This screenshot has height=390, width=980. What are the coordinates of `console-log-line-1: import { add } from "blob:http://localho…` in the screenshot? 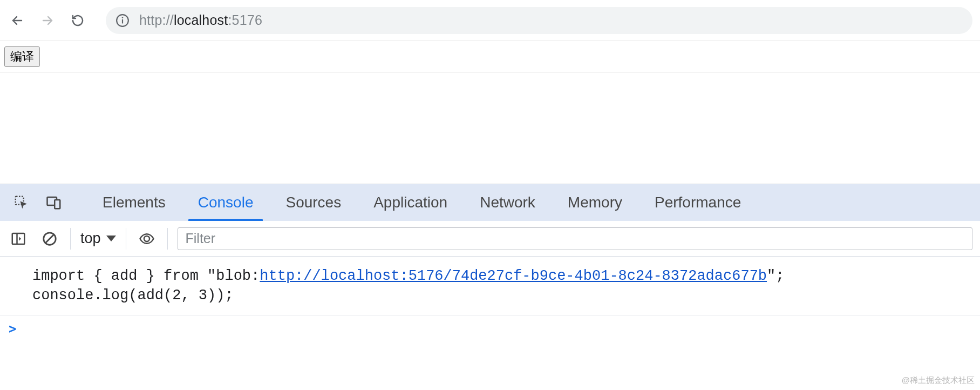 It's located at (503, 276).